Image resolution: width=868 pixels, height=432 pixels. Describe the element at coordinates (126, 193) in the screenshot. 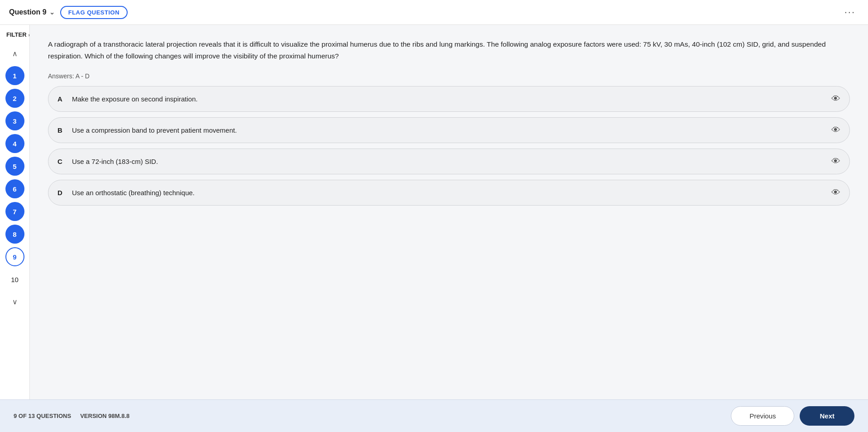

I see `answer-d-left: D Use an orthostatic (breathing) techniq…` at that location.